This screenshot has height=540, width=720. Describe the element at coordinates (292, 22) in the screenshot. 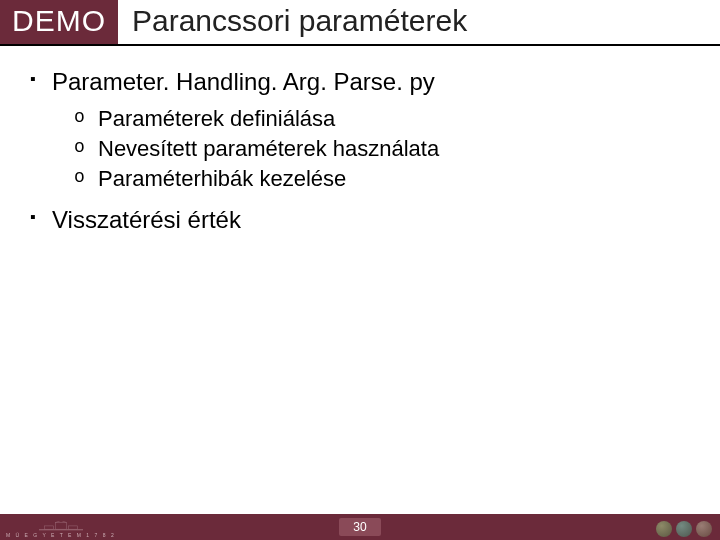

I see `slide-title: Parancssori paraméterek` at that location.